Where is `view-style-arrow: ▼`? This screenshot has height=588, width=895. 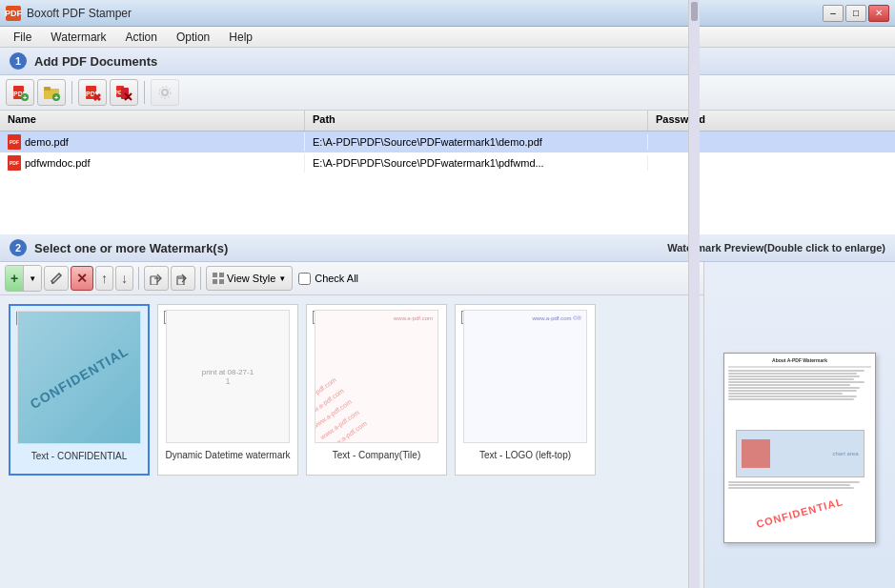 view-style-arrow: ▼ is located at coordinates (282, 278).